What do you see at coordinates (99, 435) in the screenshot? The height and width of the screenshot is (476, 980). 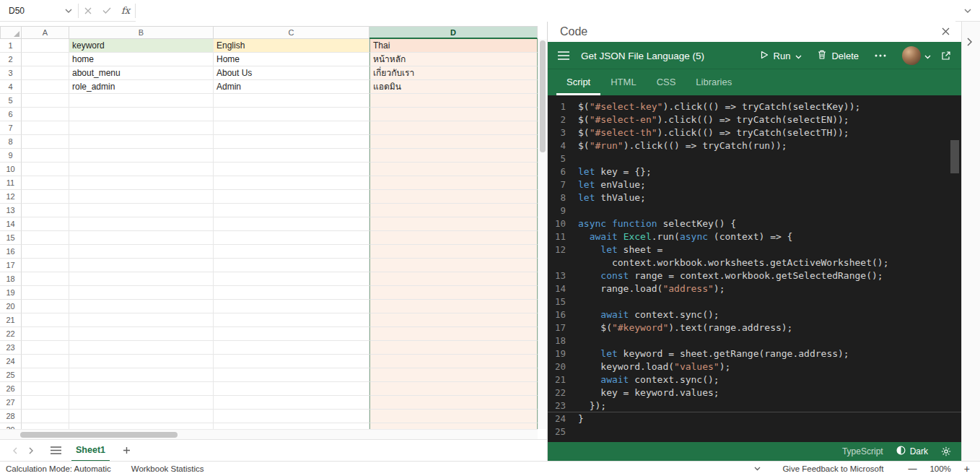 I see `horizontal-scroll-thumb` at bounding box center [99, 435].